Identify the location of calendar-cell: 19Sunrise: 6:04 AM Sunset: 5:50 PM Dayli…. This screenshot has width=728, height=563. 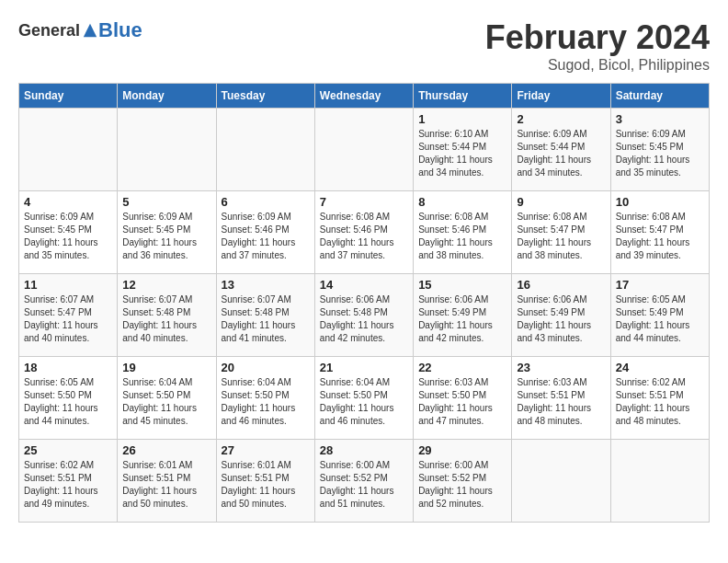
(167, 398).